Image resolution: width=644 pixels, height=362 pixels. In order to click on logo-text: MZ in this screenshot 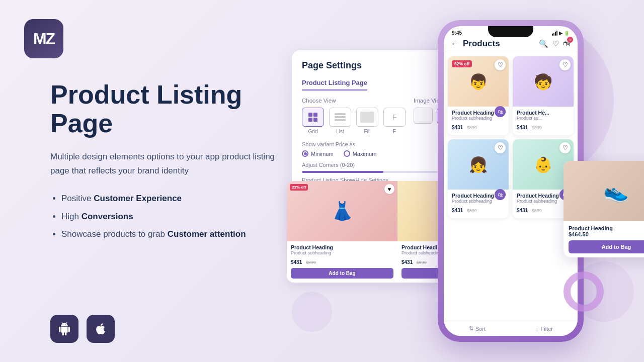, I will do `click(44, 39)`.